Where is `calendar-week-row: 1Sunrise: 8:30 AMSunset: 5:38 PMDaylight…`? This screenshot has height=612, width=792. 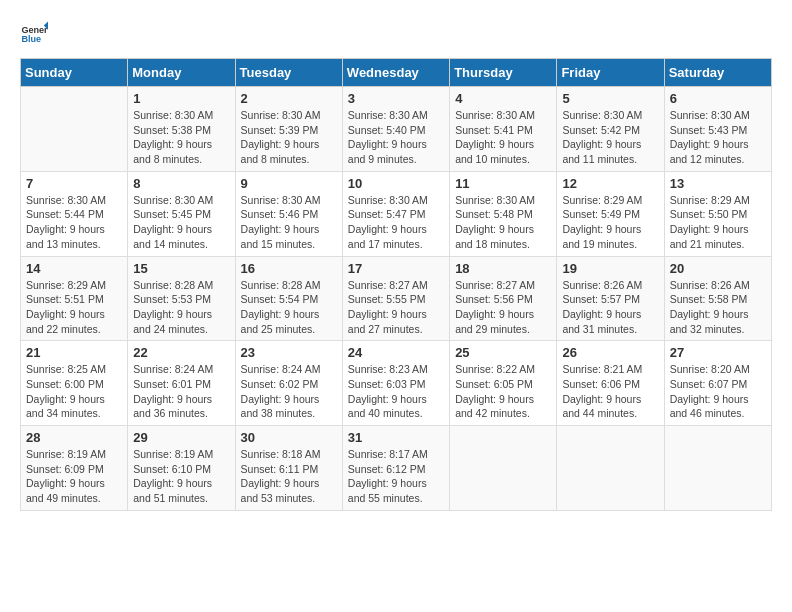
calendar-week-row: 1Sunrise: 8:30 AMSunset: 5:38 PMDaylight… is located at coordinates (396, 130).